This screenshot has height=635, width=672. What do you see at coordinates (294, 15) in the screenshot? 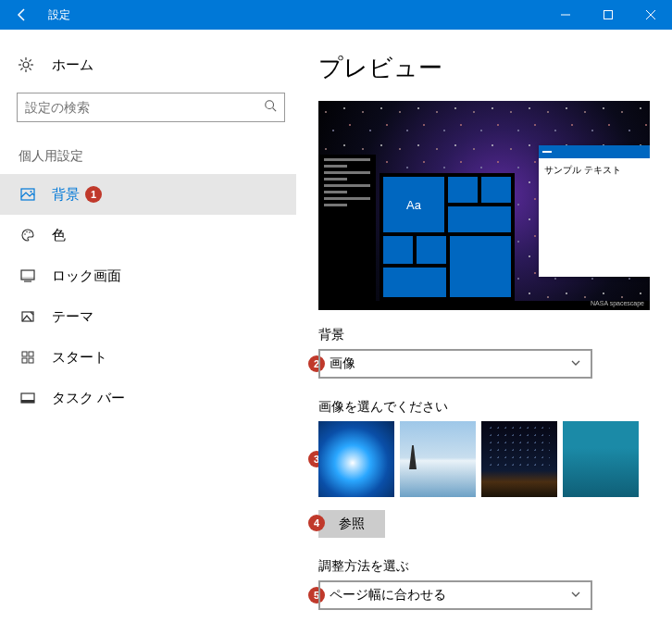
I see `window-title: 設定` at bounding box center [294, 15].